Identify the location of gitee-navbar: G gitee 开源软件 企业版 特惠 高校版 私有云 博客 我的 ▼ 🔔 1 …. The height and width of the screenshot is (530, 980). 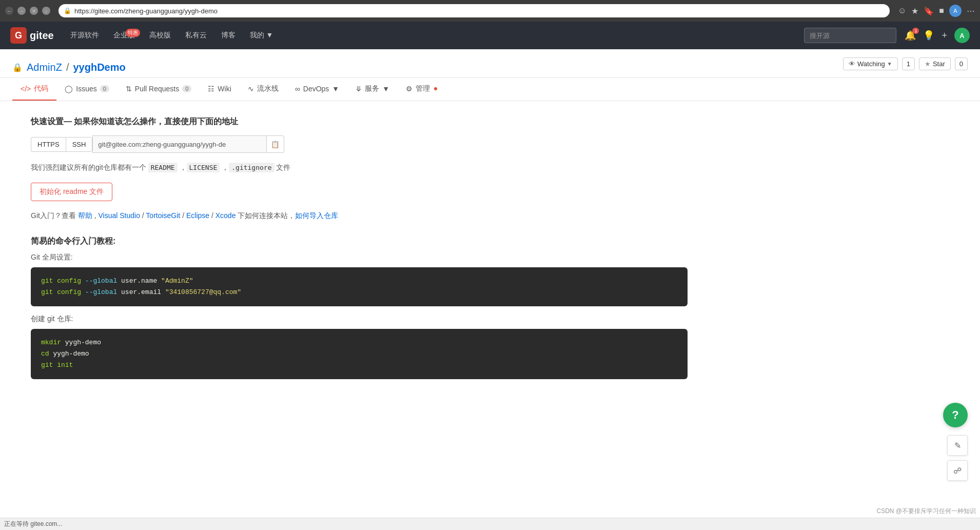
(490, 35).